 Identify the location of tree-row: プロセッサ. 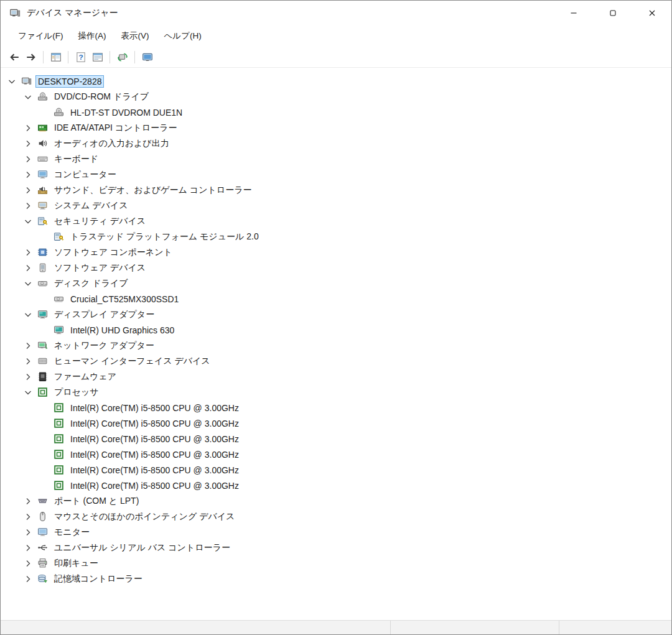
(336, 392).